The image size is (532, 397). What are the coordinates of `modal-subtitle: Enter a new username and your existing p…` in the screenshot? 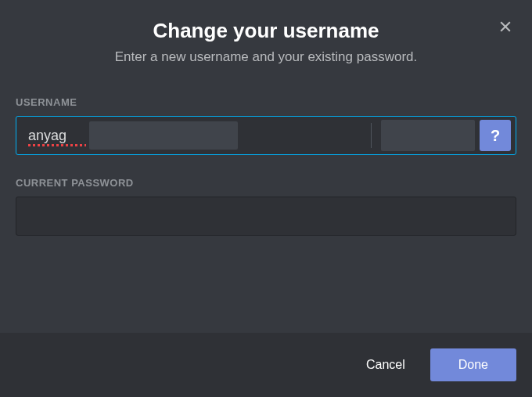 It's located at (266, 57).